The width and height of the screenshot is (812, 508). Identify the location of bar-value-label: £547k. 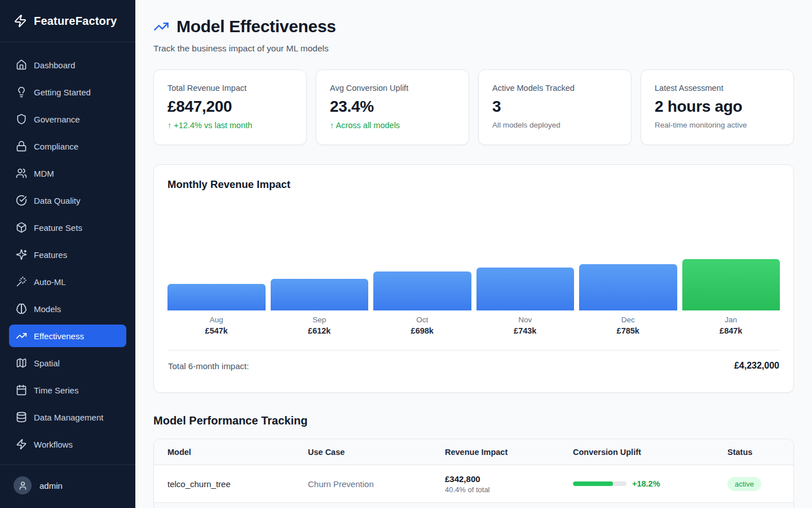
(217, 331).